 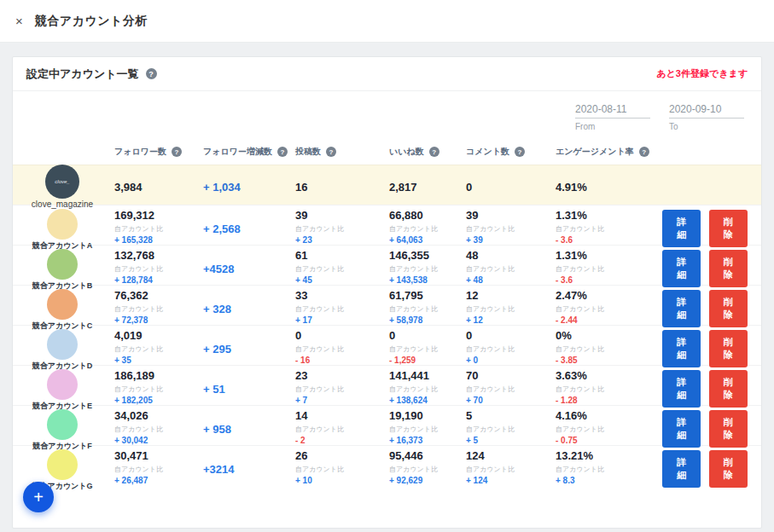 What do you see at coordinates (428, 360) in the screenshot?
I see `likes-delta: - 1,259` at bounding box center [428, 360].